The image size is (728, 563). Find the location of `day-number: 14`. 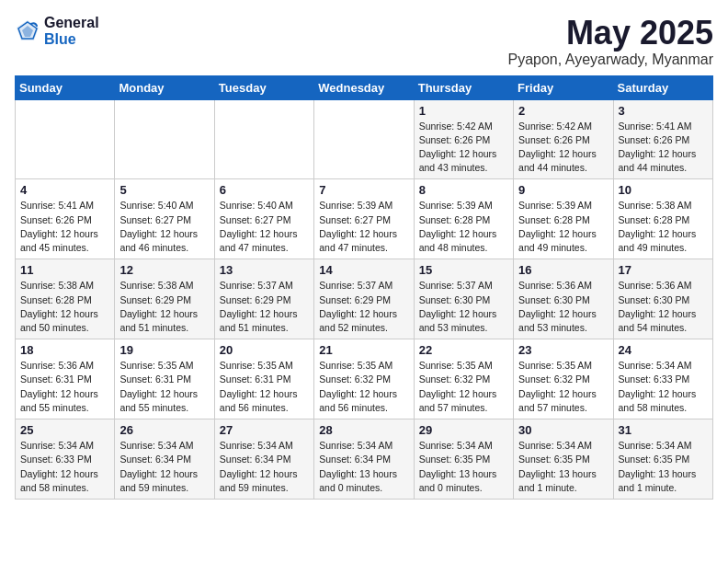

day-number: 14 is located at coordinates (364, 270).